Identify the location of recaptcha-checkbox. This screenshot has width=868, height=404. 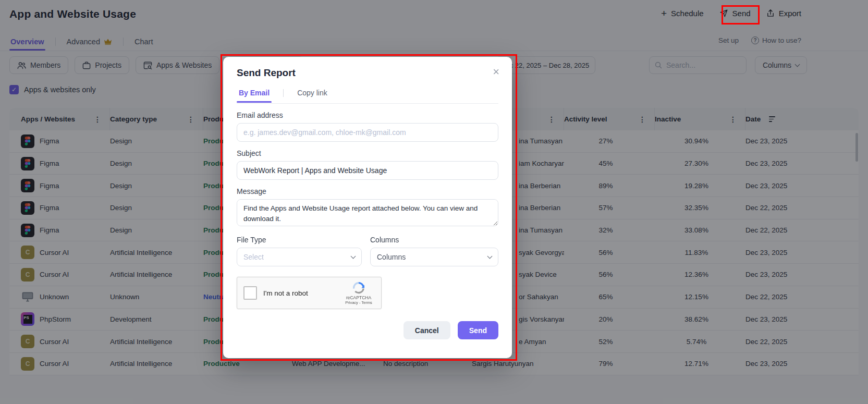
(250, 293).